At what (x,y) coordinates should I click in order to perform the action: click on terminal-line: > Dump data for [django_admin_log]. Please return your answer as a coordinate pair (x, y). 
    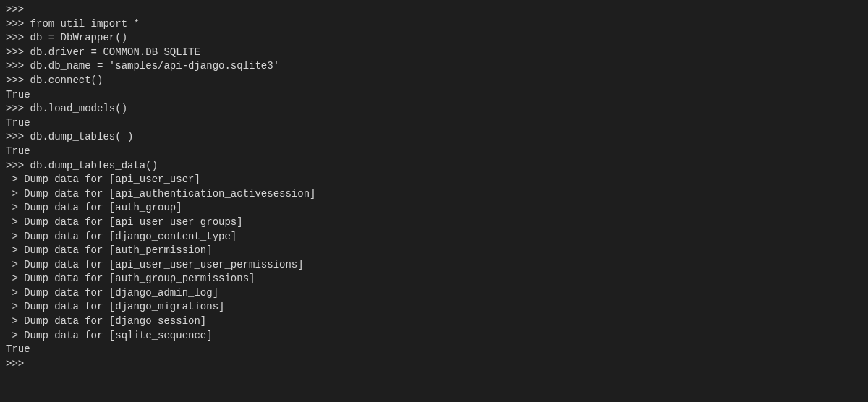
    Looking at the image, I should click on (434, 294).